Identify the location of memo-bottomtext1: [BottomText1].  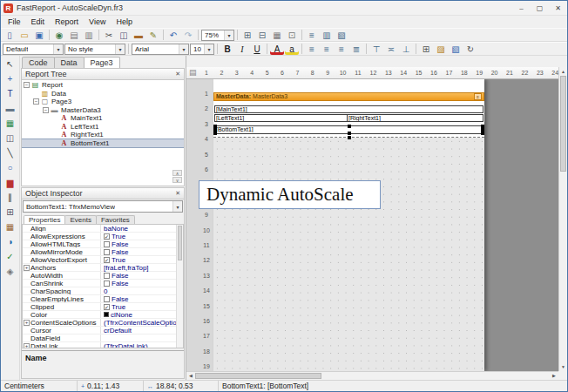
(348, 130).